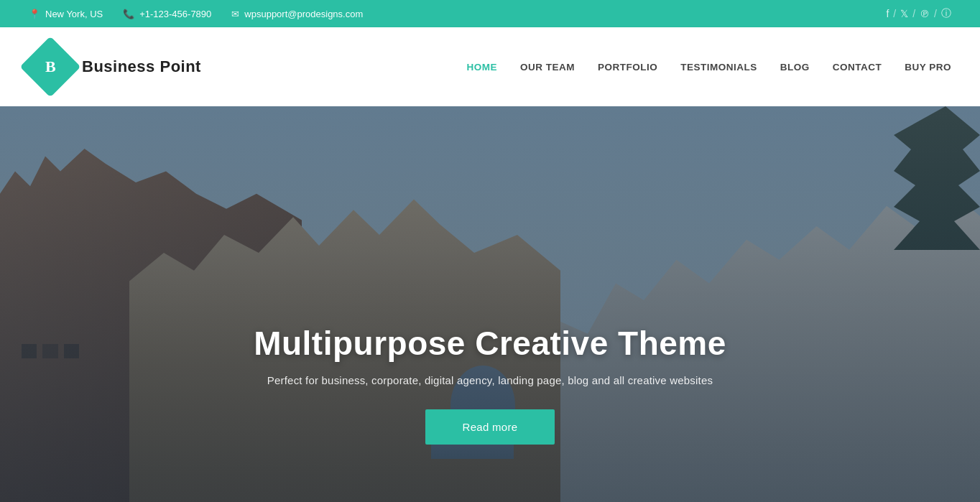 The height and width of the screenshot is (502, 980). What do you see at coordinates (708, 68) in the screenshot?
I see `main-nav: HOME OUR TEAM PORTFOLIO TESTIMONIALS BLO…` at bounding box center [708, 68].